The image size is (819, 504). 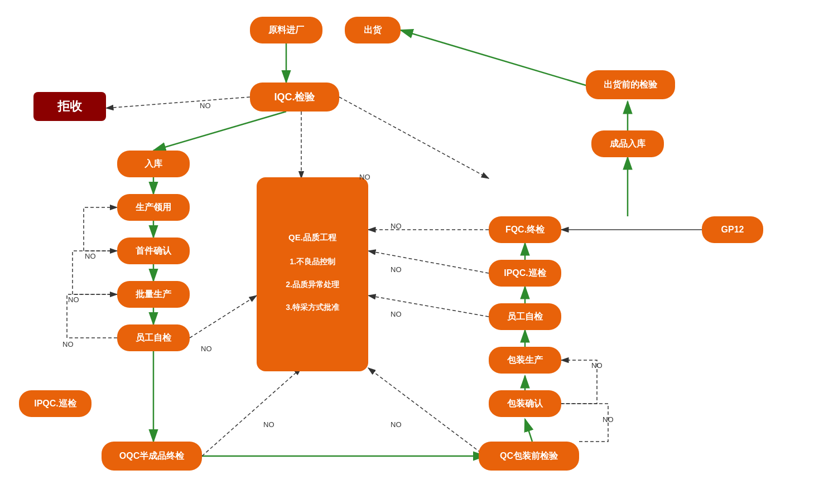 What do you see at coordinates (286, 30) in the screenshot?
I see `node-yuanliao: 原料进厂` at bounding box center [286, 30].